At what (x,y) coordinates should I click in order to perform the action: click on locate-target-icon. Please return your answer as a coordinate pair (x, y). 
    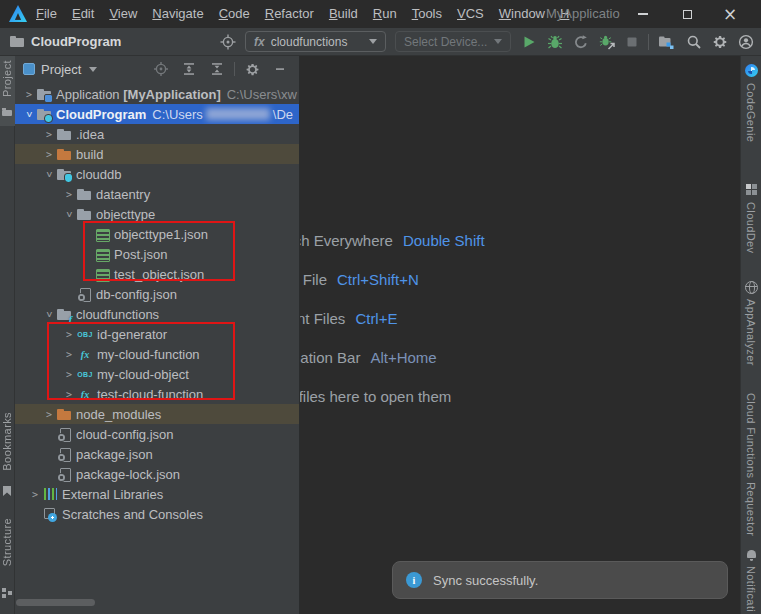
    Looking at the image, I should click on (228, 42).